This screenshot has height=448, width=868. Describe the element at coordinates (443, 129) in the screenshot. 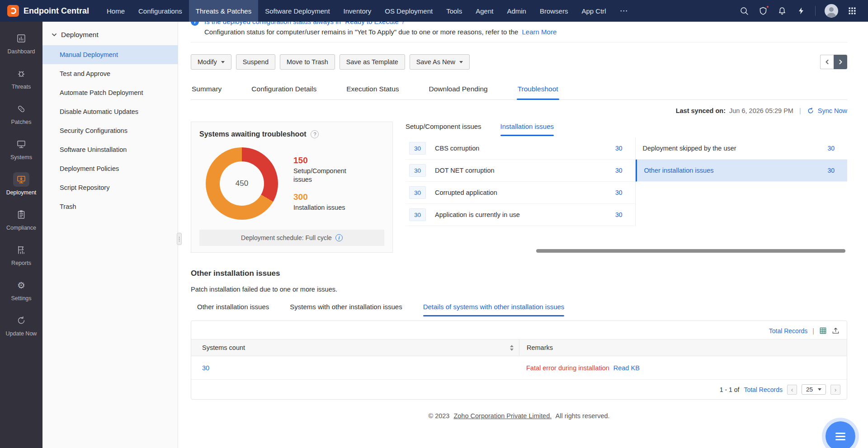

I see `tab-setup-component-issues: Setup/Component issues` at that location.